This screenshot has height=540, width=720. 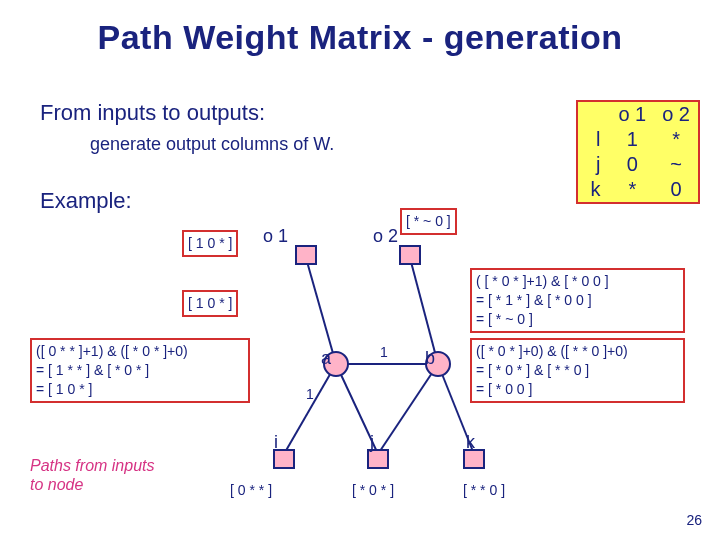 I want to click on derivation-o2: ( [ * 0 * ]+1) & [ * 0 0 ] = [ * 1 * ] &…, so click(x=578, y=300).